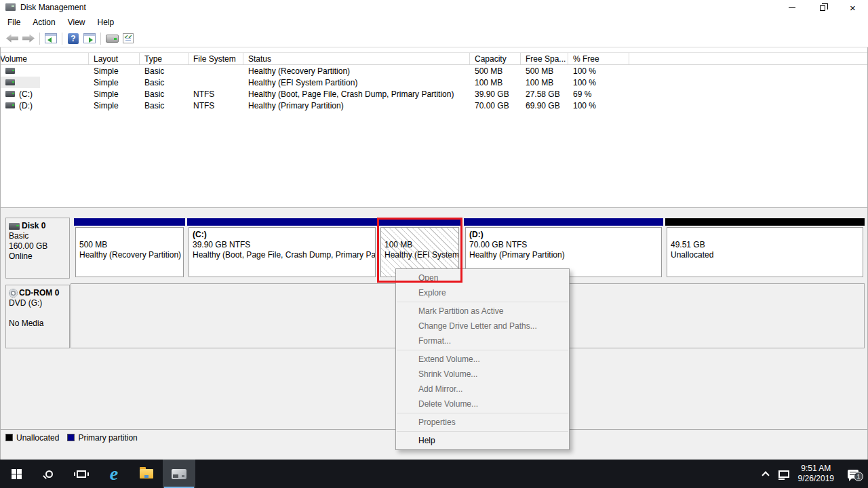  Describe the element at coordinates (114, 106) in the screenshot. I see `cell-layout: Simple` at that location.